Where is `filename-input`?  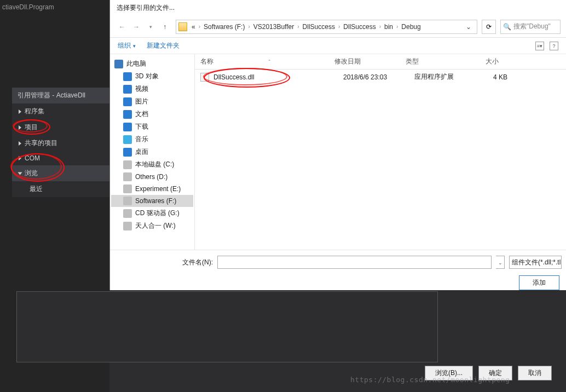
filename-input is located at coordinates (355, 262).